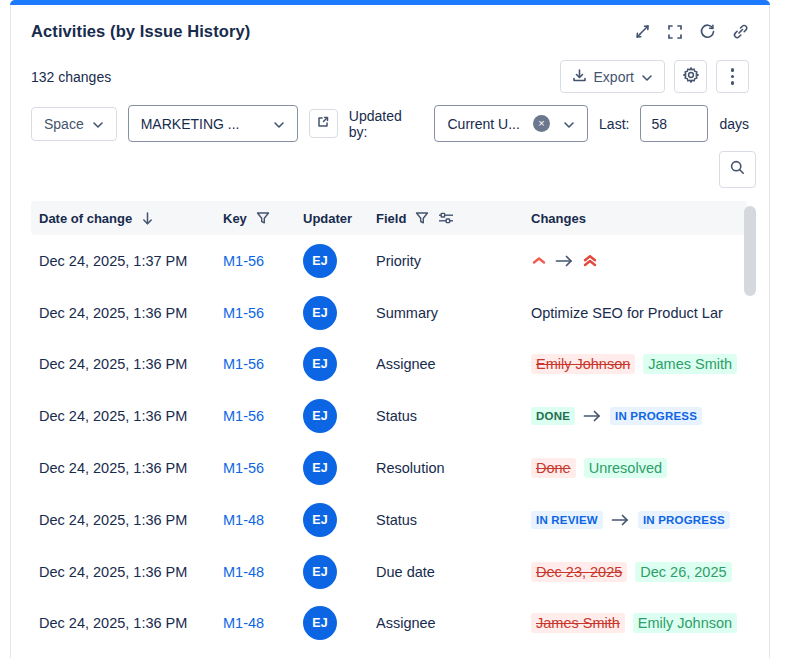 The height and width of the screenshot is (658, 785). What do you see at coordinates (614, 77) in the screenshot?
I see `export-label: Export` at bounding box center [614, 77].